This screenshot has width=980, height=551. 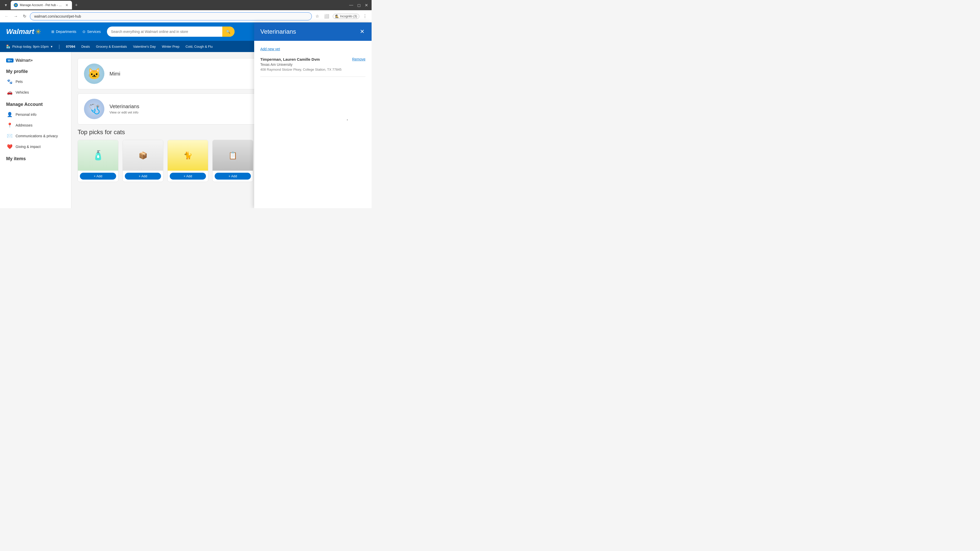 What do you see at coordinates (301, 64) in the screenshot?
I see `vet-details: Timperman, Lauren Camille Dvm Texas Am U…` at bounding box center [301, 64].